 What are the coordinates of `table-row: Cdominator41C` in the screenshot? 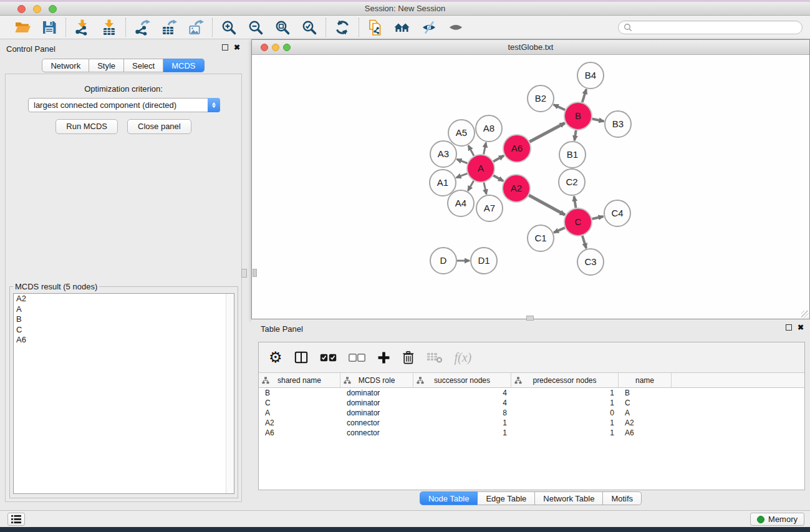 It's located at (531, 403).